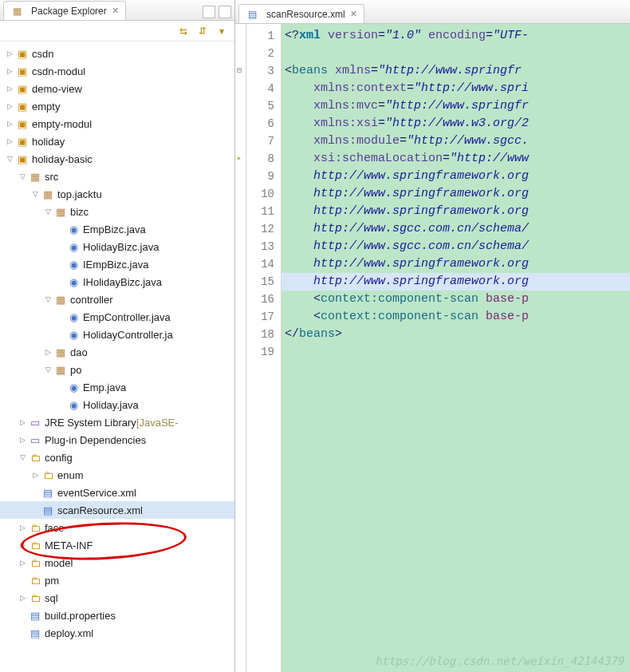 Image resolution: width=630 pixels, height=672 pixels. I want to click on view-menu-icon: ▾, so click(222, 31).